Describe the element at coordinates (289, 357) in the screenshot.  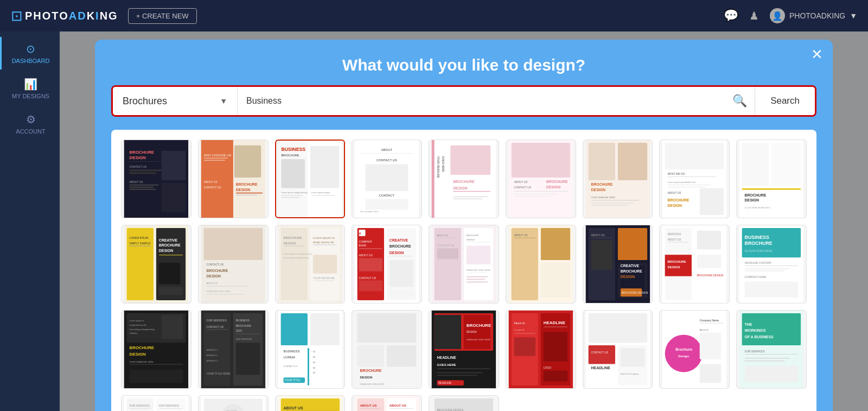
I see `svg-text: LOREM` at that location.